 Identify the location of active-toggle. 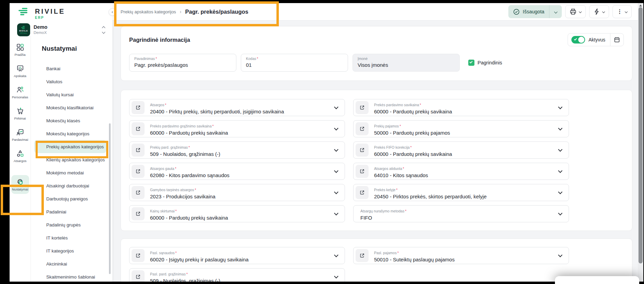
(578, 40).